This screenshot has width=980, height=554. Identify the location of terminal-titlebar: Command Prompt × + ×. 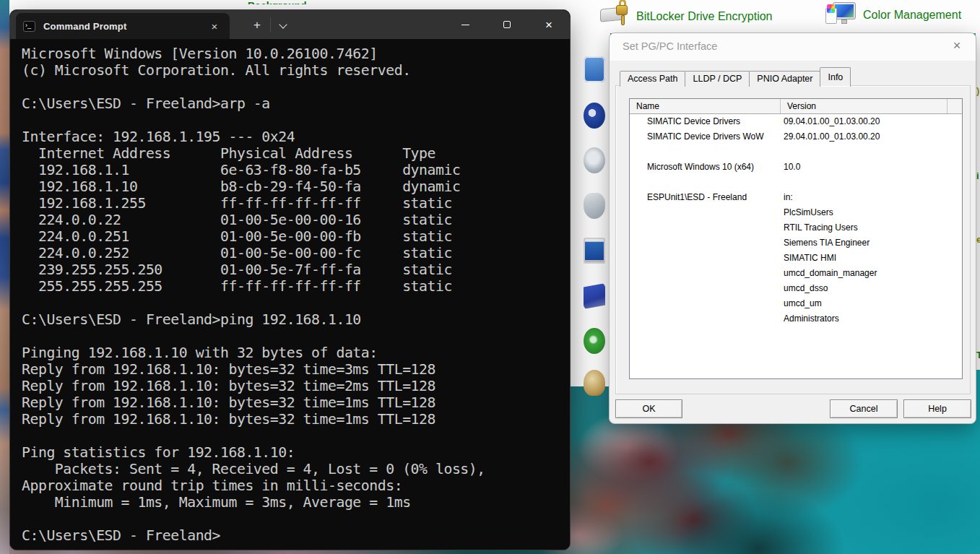
(290, 25).